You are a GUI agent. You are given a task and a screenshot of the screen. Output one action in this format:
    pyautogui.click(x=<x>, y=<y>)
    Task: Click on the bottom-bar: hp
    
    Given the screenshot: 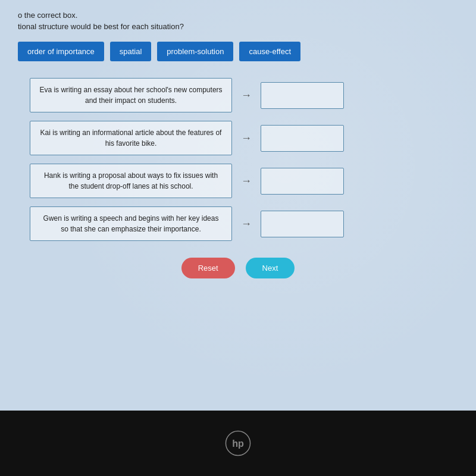 What is the action you would take?
    pyautogui.click(x=238, y=443)
    